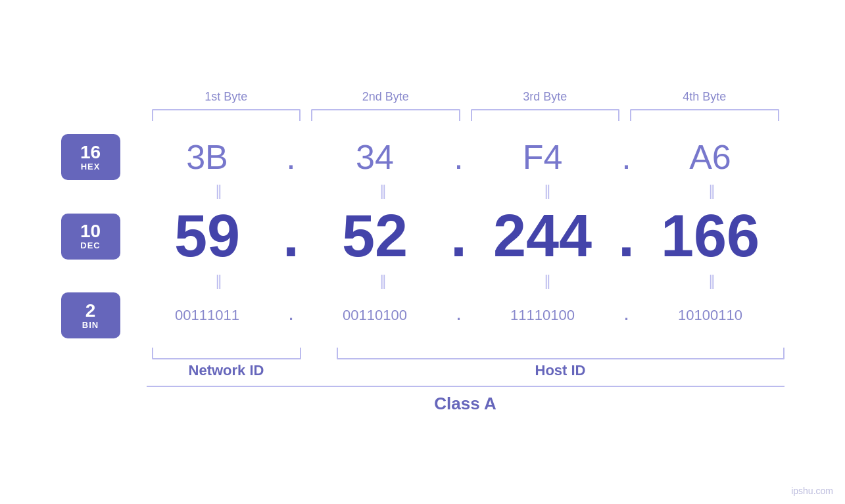 This screenshot has width=845, height=504. Describe the element at coordinates (710, 157) in the screenshot. I see `hex-b4: A6` at that location.